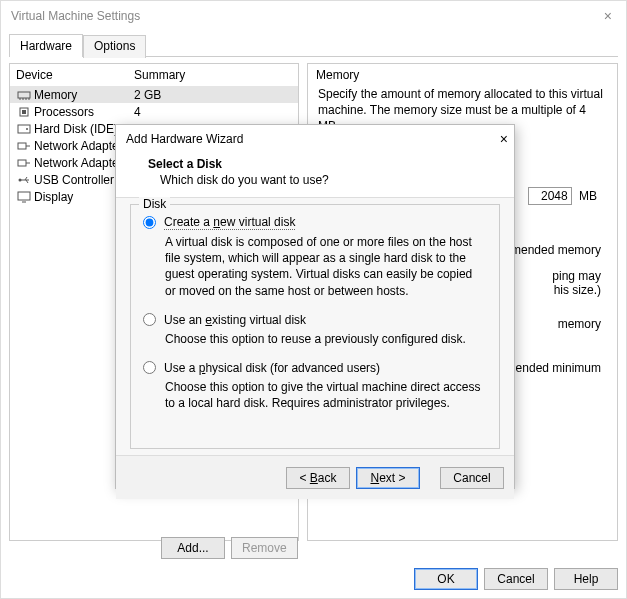 The height and width of the screenshot is (599, 627). I want to click on table-row: Memory 2 GB, so click(154, 94).